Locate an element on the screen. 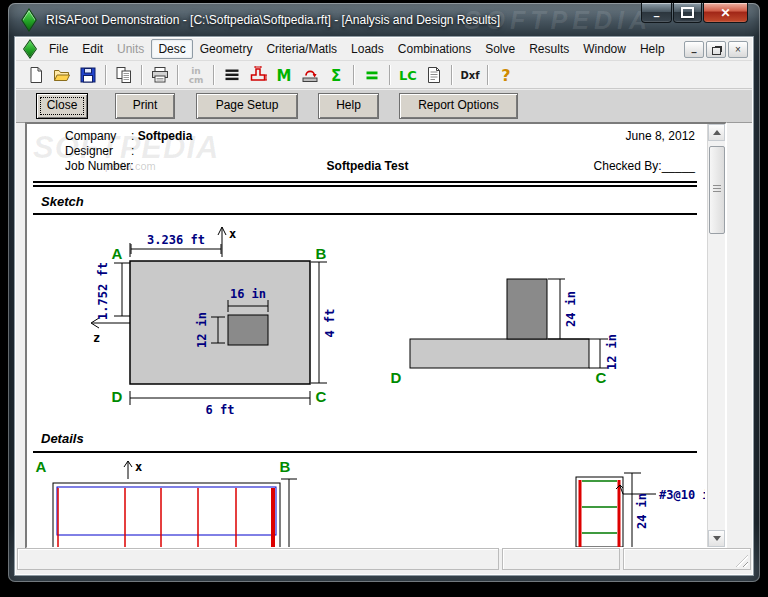 The image size is (768, 597). menu-window: Window is located at coordinates (604, 49).